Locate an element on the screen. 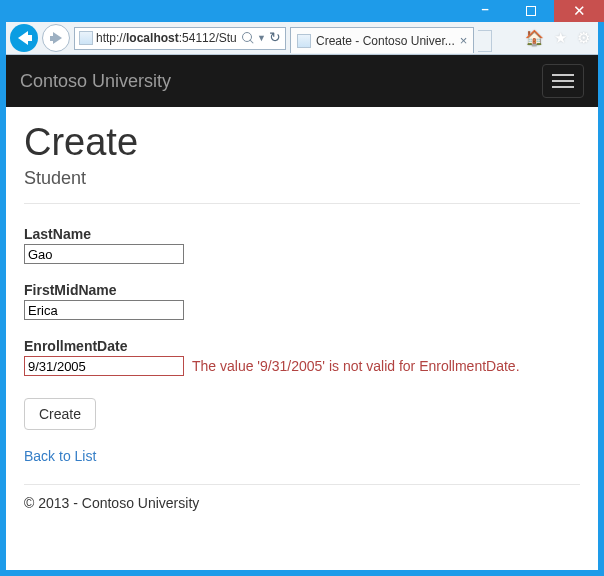 This screenshot has height=576, width=604. site-navbar: Contoso University is located at coordinates (302, 81).